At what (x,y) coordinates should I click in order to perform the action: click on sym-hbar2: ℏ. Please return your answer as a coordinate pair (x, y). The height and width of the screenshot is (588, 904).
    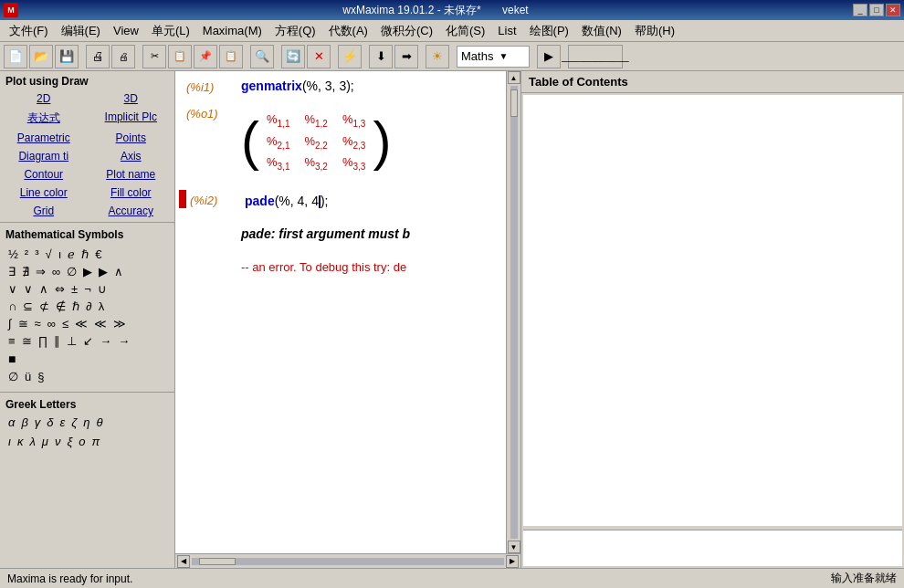
    Looking at the image, I should click on (76, 307).